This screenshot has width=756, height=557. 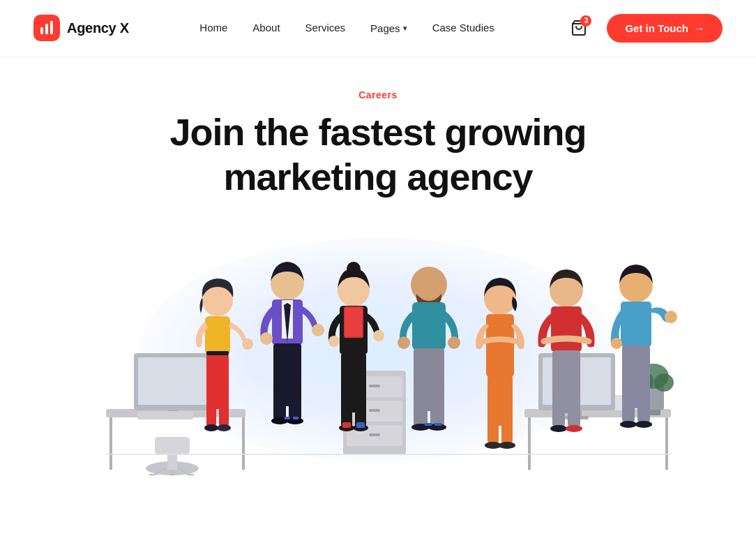 I want to click on nav-link-pages: Pages ▾, so click(x=389, y=28).